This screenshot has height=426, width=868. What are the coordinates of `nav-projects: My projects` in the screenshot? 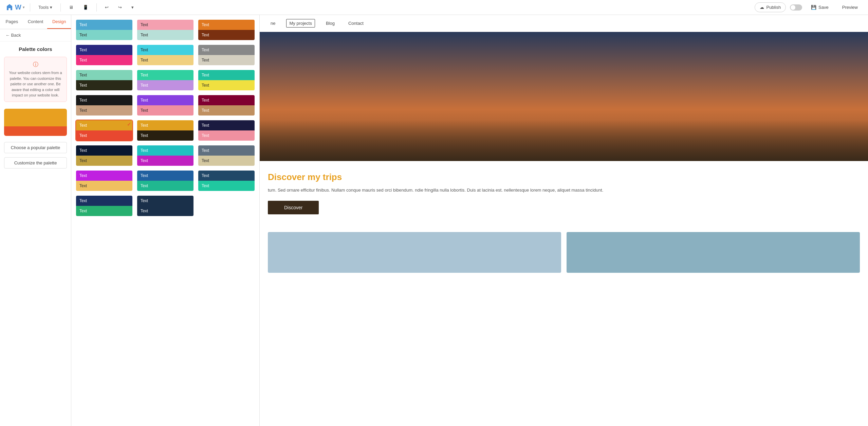 It's located at (300, 23).